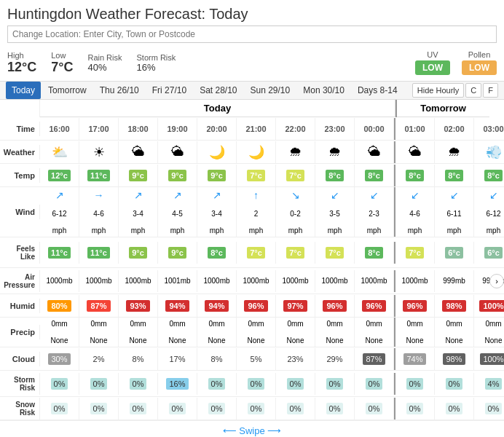 The width and height of the screenshot is (504, 437). I want to click on table-cell: 23:00, so click(335, 129).